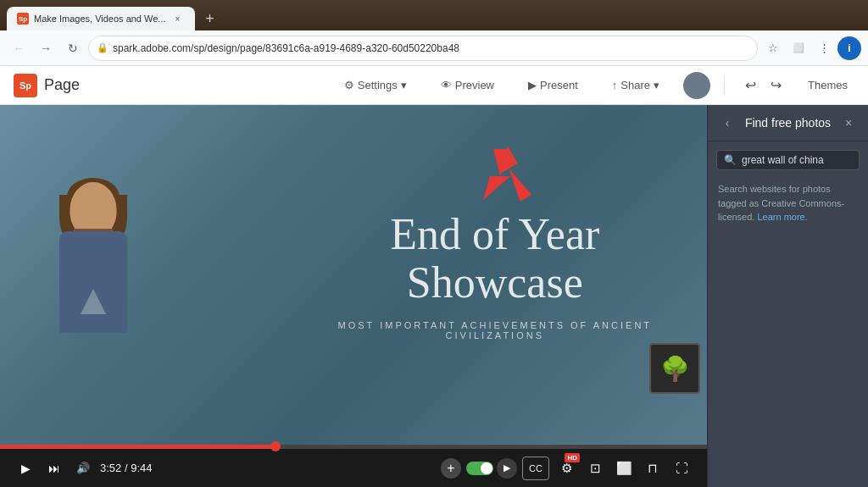  I want to click on toggle-group: ▶, so click(492, 468).